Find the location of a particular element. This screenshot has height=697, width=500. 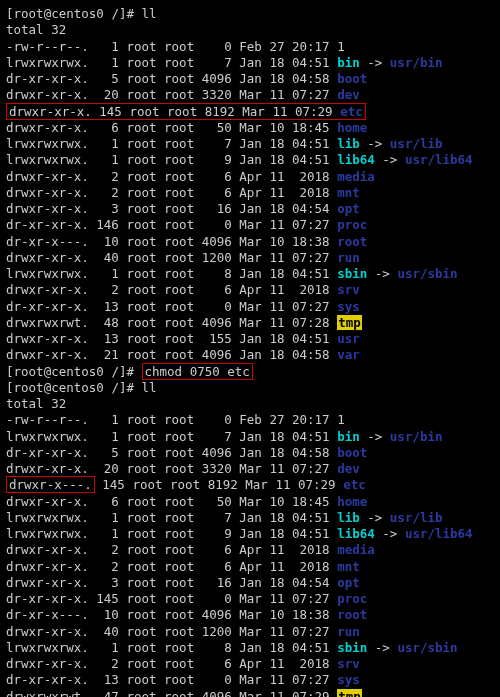

total-line: total 32 is located at coordinates (250, 30).